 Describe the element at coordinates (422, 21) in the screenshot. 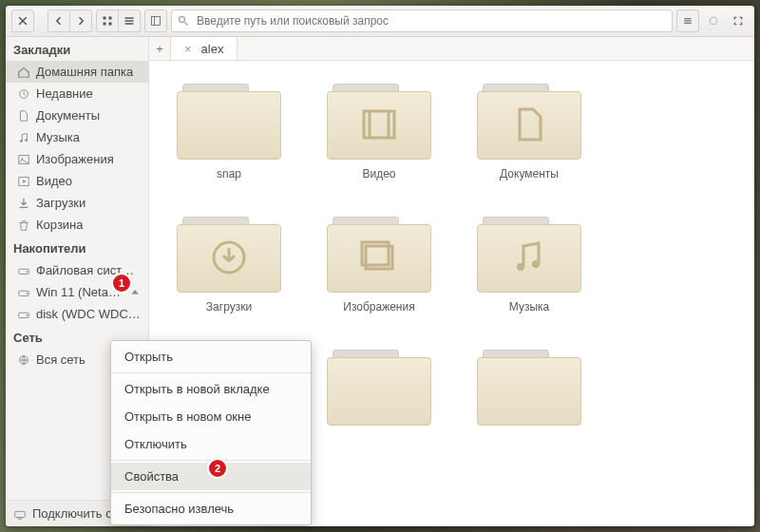

I see `path-search-field` at that location.